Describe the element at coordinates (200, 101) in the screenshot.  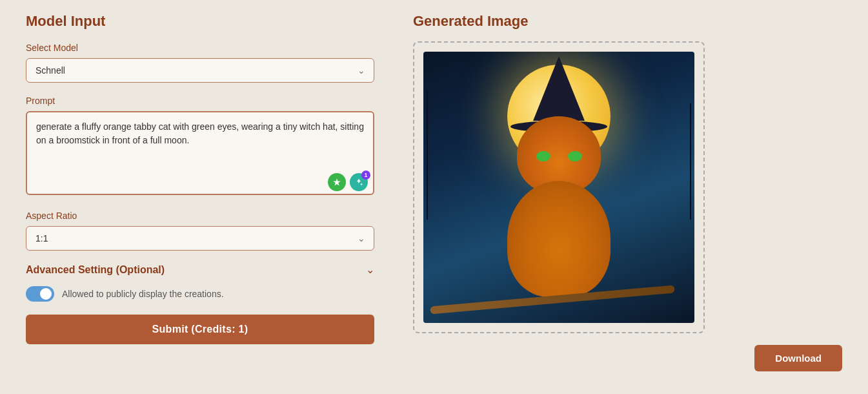
I see `prompt-label: Prompt` at that location.